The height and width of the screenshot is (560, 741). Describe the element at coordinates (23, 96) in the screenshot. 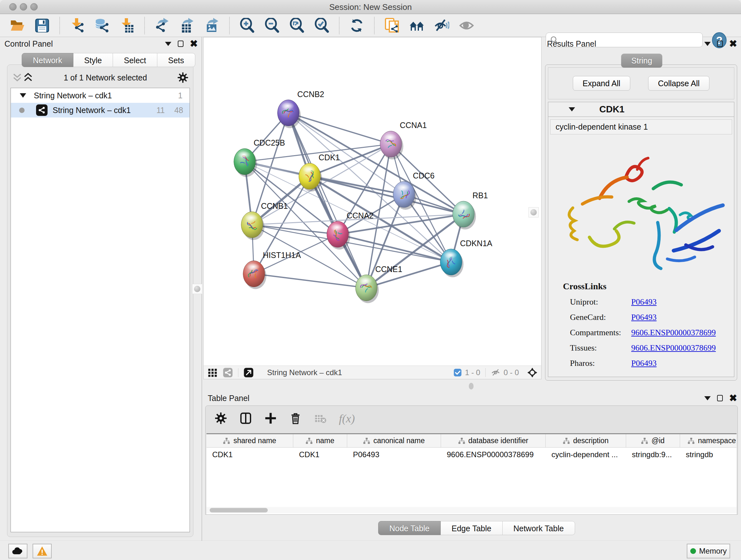

I see `collection-expander-icon` at that location.